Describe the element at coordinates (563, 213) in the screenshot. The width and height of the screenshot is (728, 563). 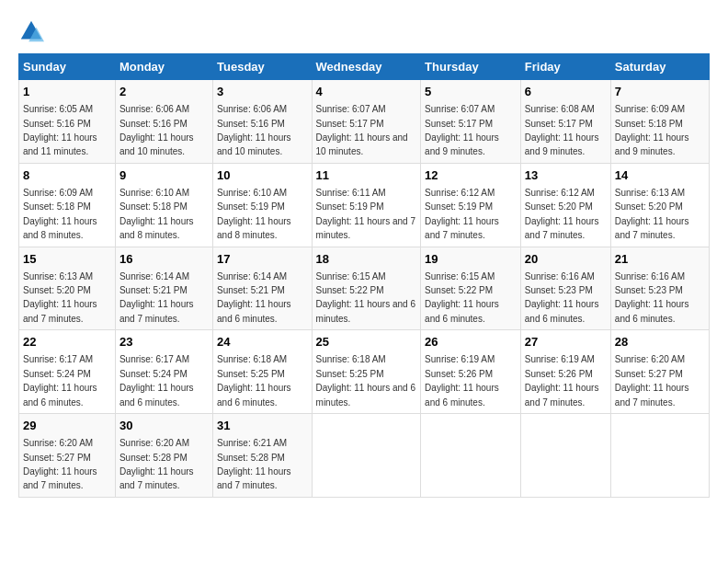
I see `day-info: Sunrise: 6:12 AMSunset: 5:20 PMDaylight:…` at that location.